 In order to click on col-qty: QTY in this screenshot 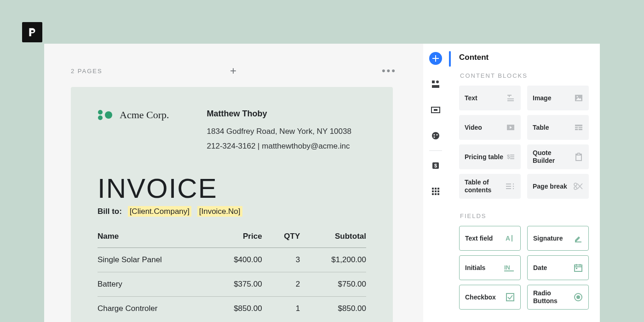, I will do `click(285, 240)`.